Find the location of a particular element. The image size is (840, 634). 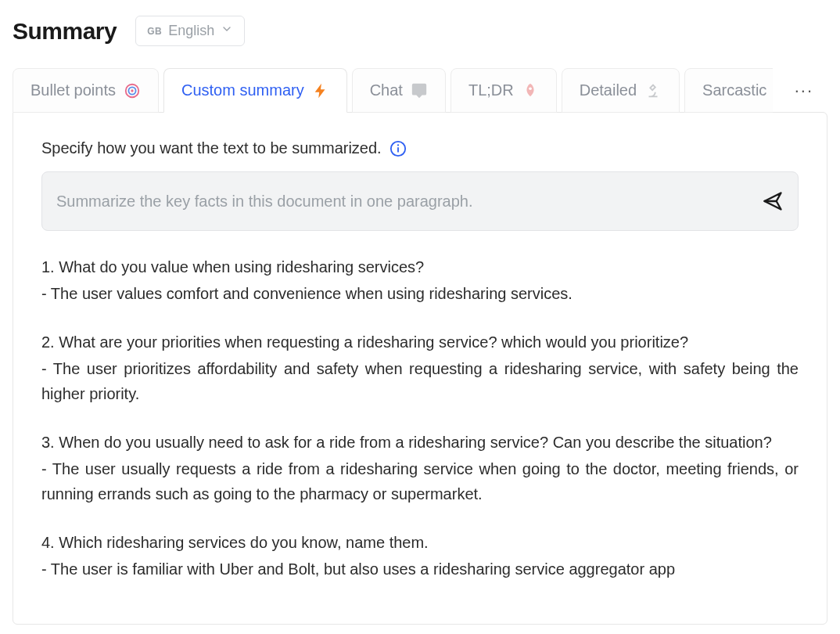

custom-prompt-input is located at coordinates (403, 202).